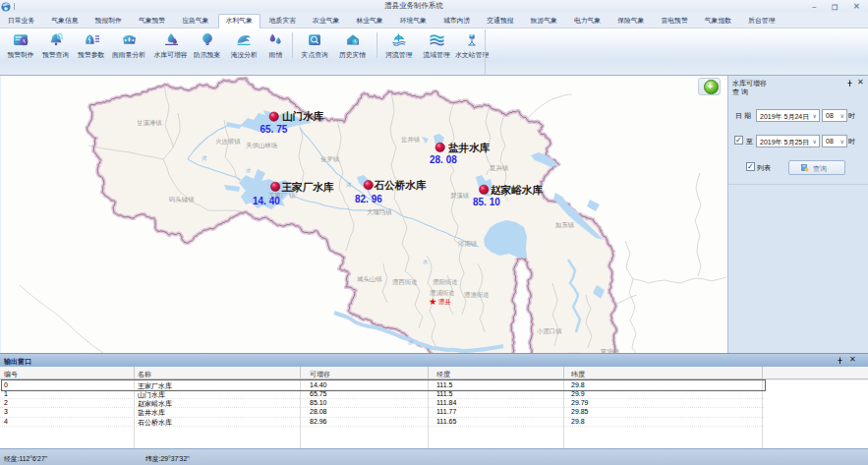  What do you see at coordinates (487, 203) in the screenshot?
I see `svg-text: 85. 10` at bounding box center [487, 203].